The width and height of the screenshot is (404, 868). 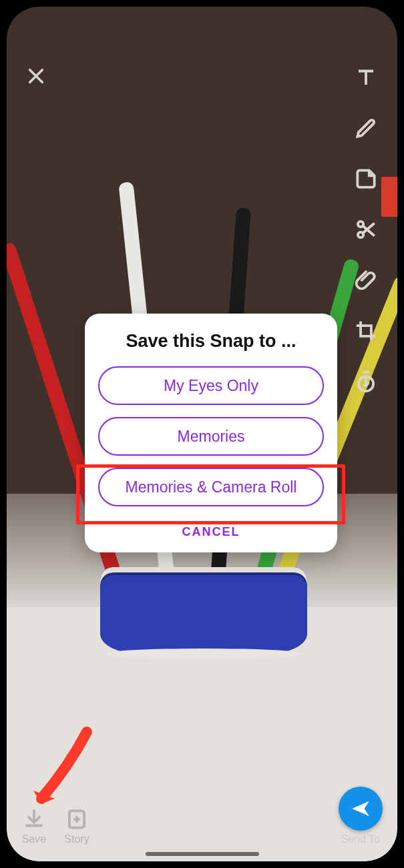 What do you see at coordinates (77, 819) in the screenshot?
I see `story-icon` at bounding box center [77, 819].